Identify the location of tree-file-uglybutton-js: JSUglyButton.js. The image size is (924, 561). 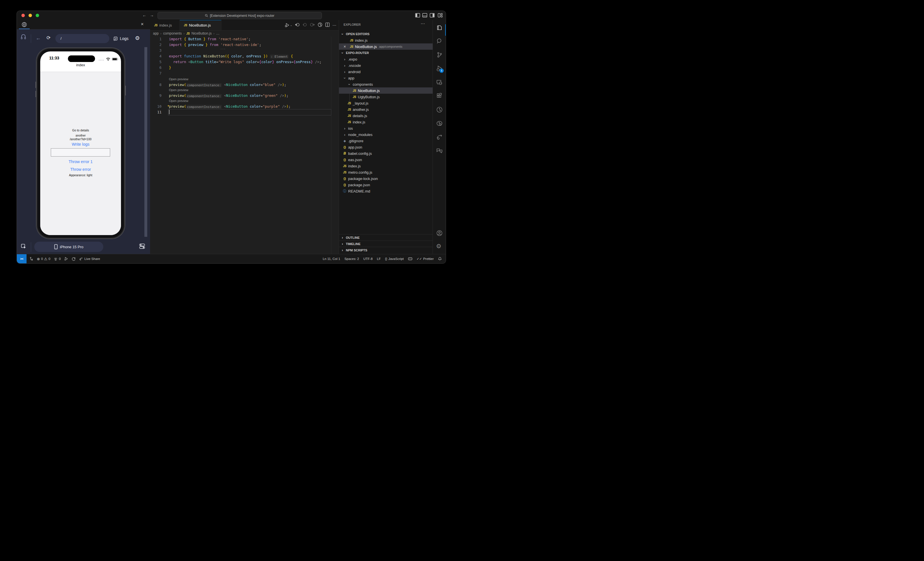
(392, 97).